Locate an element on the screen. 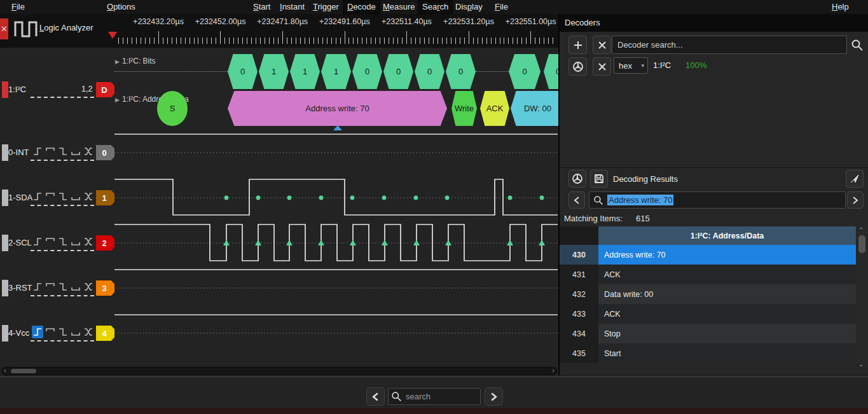 Image resolution: width=868 pixels, height=414 pixels. scroll-down-icon: ⌄ is located at coordinates (861, 364).